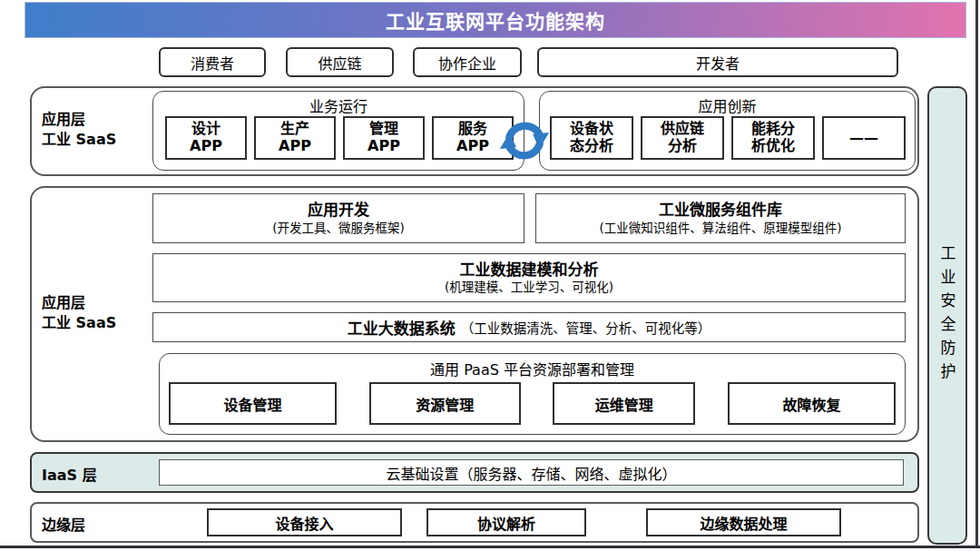  I want to click on stakeholder-supply-chain: 供应链, so click(339, 62).